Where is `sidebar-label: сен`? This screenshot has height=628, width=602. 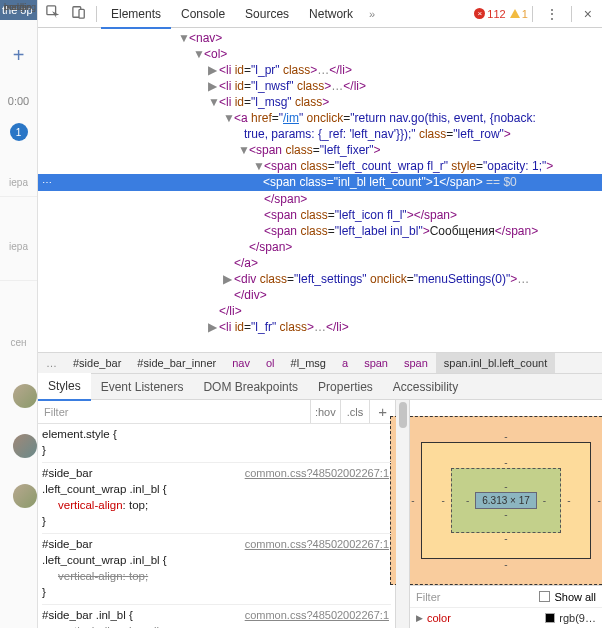 sidebar-label: сен is located at coordinates (18, 342).